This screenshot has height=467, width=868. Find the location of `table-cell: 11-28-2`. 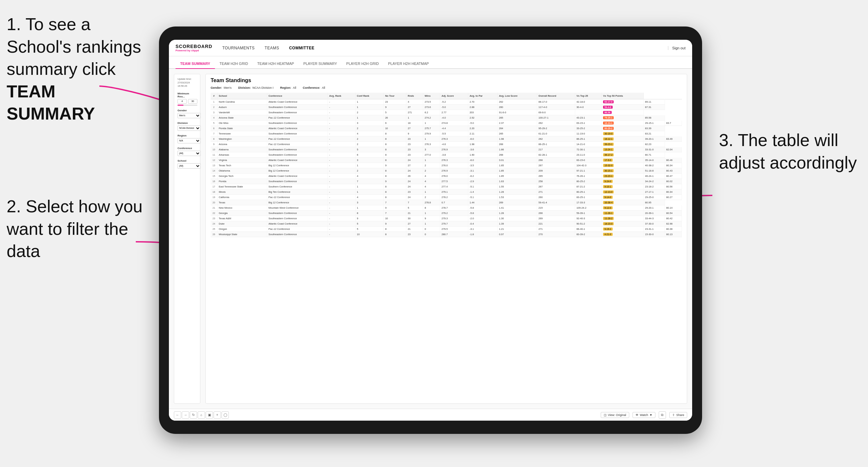

table-cell: 11-28-2 is located at coordinates (623, 219).